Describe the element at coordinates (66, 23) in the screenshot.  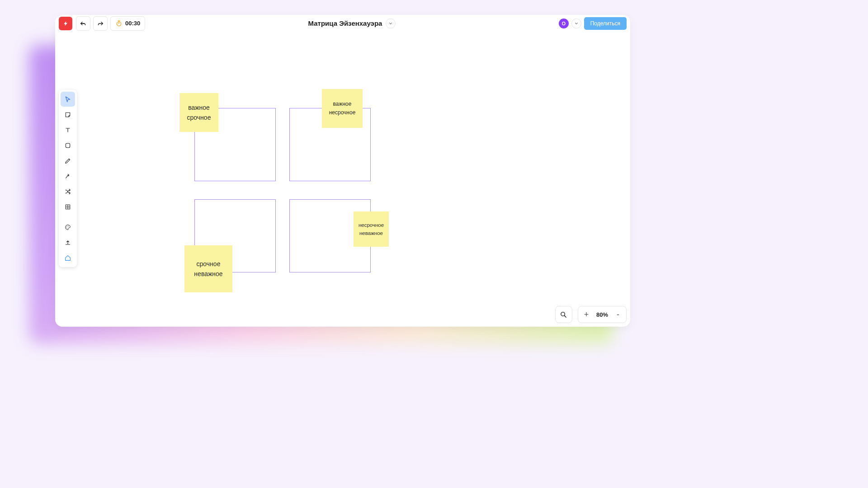
I see `app-logo-button` at that location.